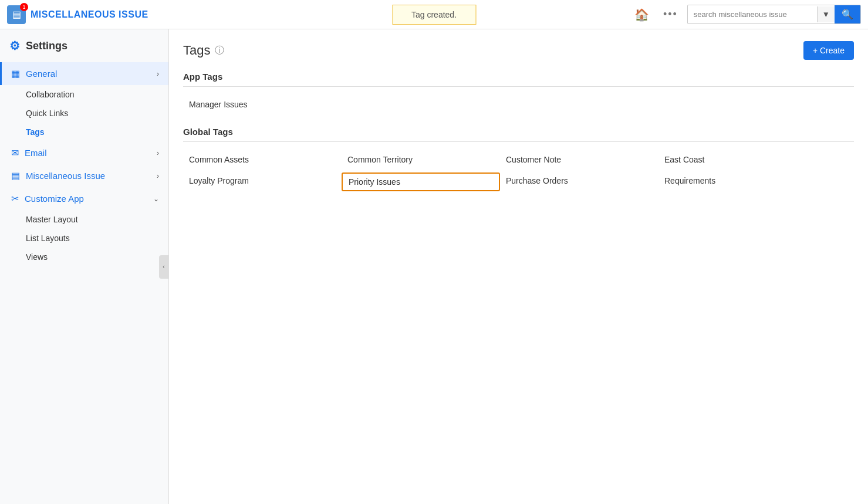  What do you see at coordinates (752, 14) in the screenshot?
I see `search-input` at bounding box center [752, 14].